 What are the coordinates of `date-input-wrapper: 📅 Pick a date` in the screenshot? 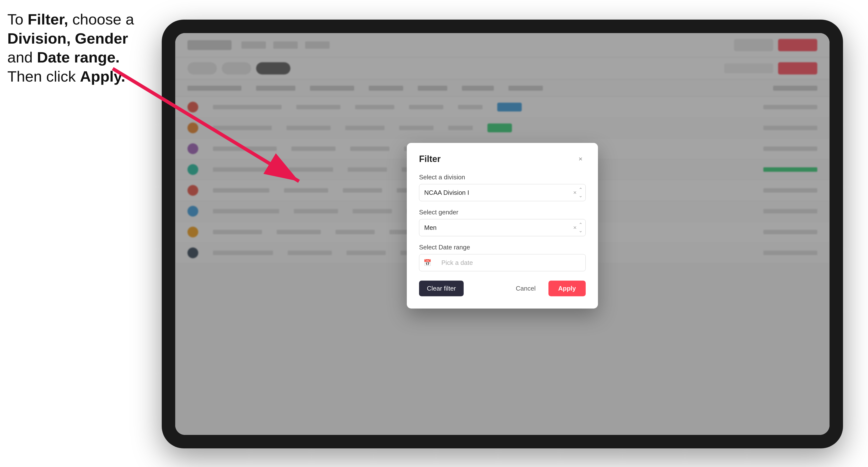 It's located at (502, 263).